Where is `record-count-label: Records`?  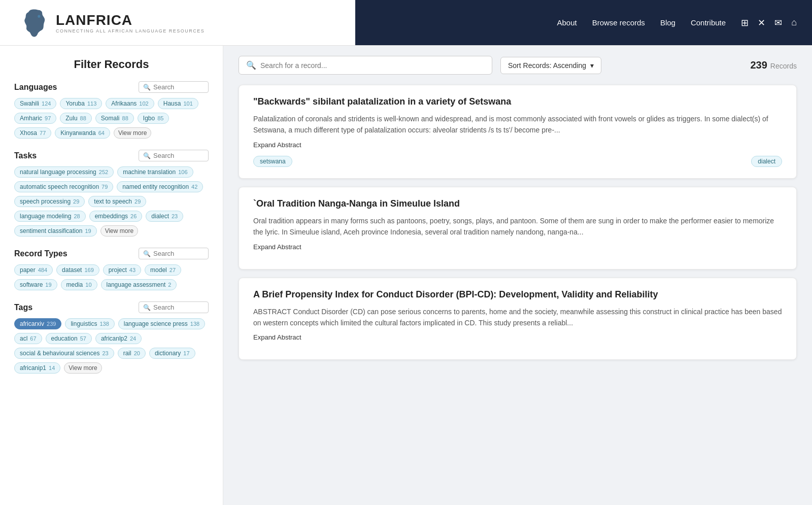 record-count-label: Records is located at coordinates (784, 66).